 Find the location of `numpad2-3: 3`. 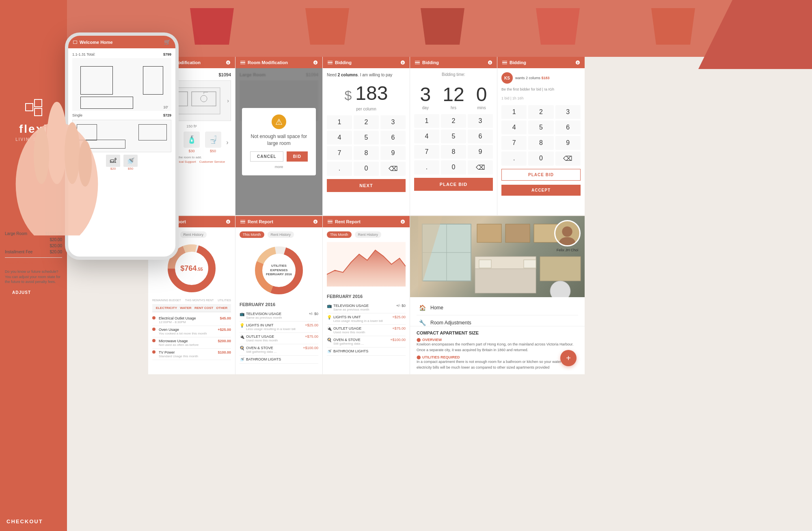

numpad2-3: 3 is located at coordinates (480, 121).